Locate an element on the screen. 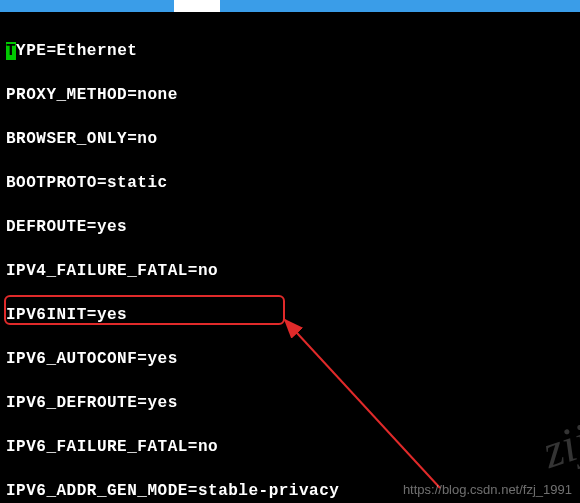  config-line: IPV6_AUTOCONF=yes is located at coordinates (290, 359).